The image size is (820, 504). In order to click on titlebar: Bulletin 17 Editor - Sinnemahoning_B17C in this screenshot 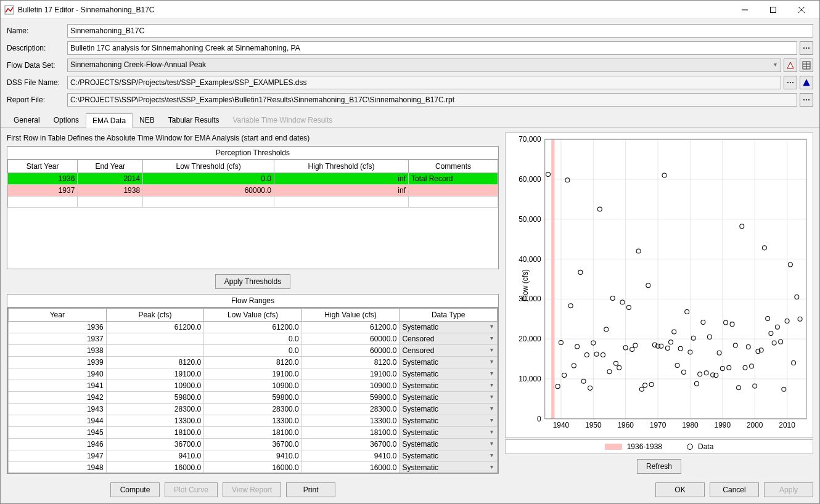, I will do `click(410, 10)`.